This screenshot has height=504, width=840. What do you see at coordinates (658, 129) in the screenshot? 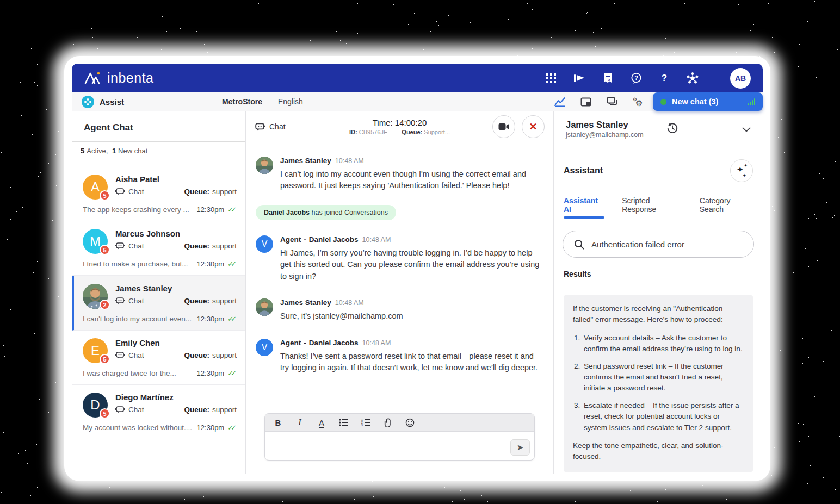
I see `visitor-header: James Stanley jstanley@mailchamp.com` at bounding box center [658, 129].